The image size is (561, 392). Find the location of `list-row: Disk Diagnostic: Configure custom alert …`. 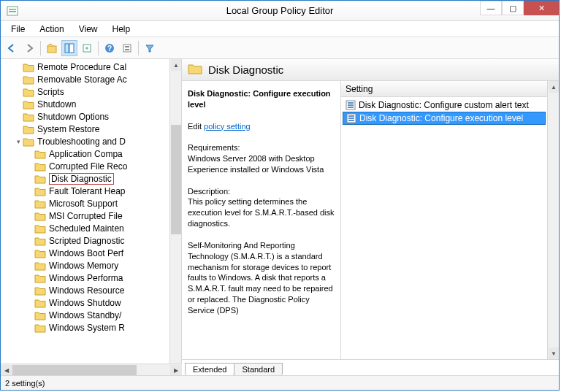

list-row: Disk Diagnostic: Configure custom alert … is located at coordinates (444, 105).